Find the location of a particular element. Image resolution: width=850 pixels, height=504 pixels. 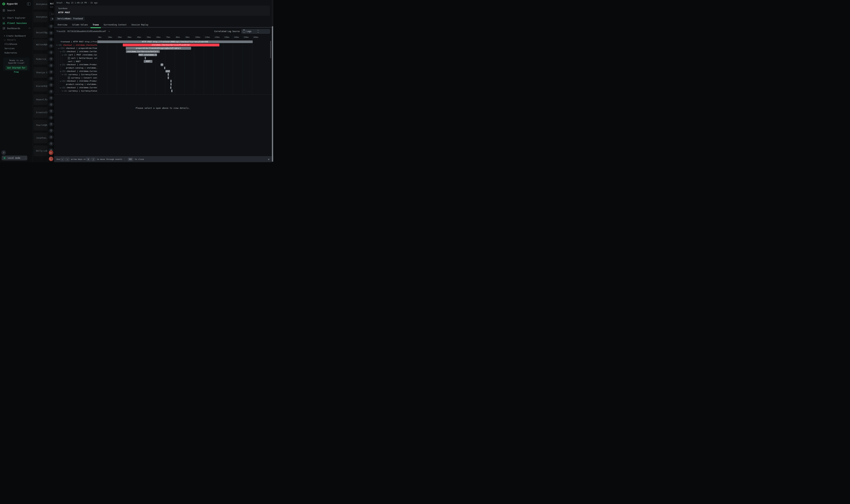

drawer-scrollbar is located at coordinates (272, 81).